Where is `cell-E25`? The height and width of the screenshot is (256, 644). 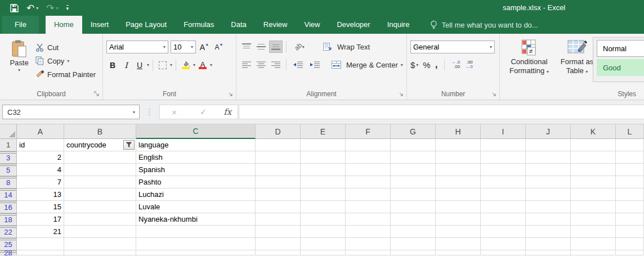
cell-E25 is located at coordinates (323, 244).